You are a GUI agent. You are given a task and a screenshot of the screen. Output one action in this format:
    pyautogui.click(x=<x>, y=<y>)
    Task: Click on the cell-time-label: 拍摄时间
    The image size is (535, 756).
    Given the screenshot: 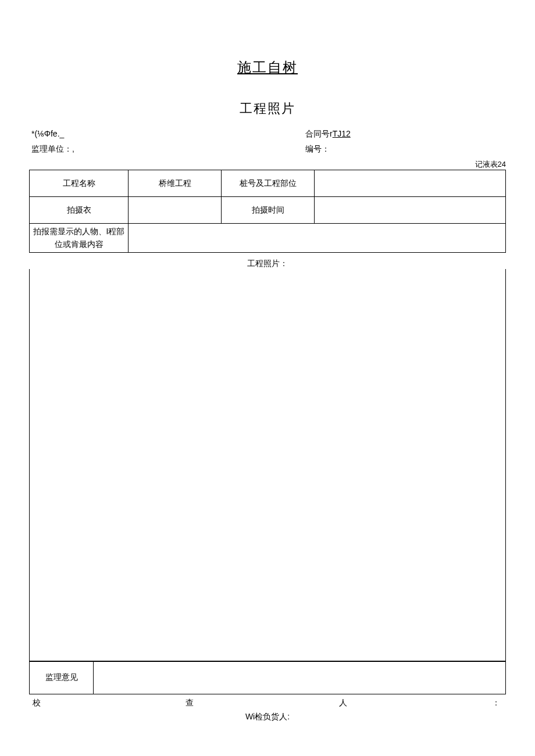 What is the action you would take?
    pyautogui.click(x=268, y=210)
    